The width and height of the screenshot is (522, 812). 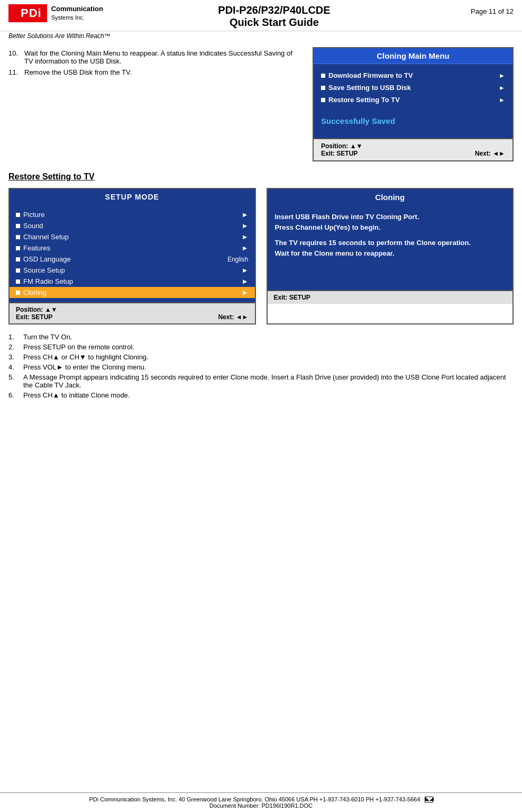 What do you see at coordinates (245, 215) in the screenshot?
I see `picture-arrow: ►` at bounding box center [245, 215].